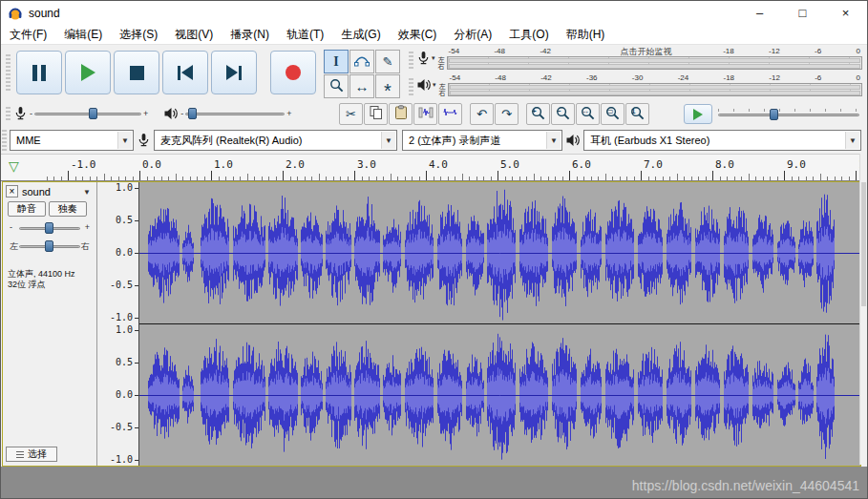  What do you see at coordinates (275, 140) in the screenshot?
I see `recording-device-select: 麦克风阵列 (Realtek(R) Audio) ▼` at bounding box center [275, 140].